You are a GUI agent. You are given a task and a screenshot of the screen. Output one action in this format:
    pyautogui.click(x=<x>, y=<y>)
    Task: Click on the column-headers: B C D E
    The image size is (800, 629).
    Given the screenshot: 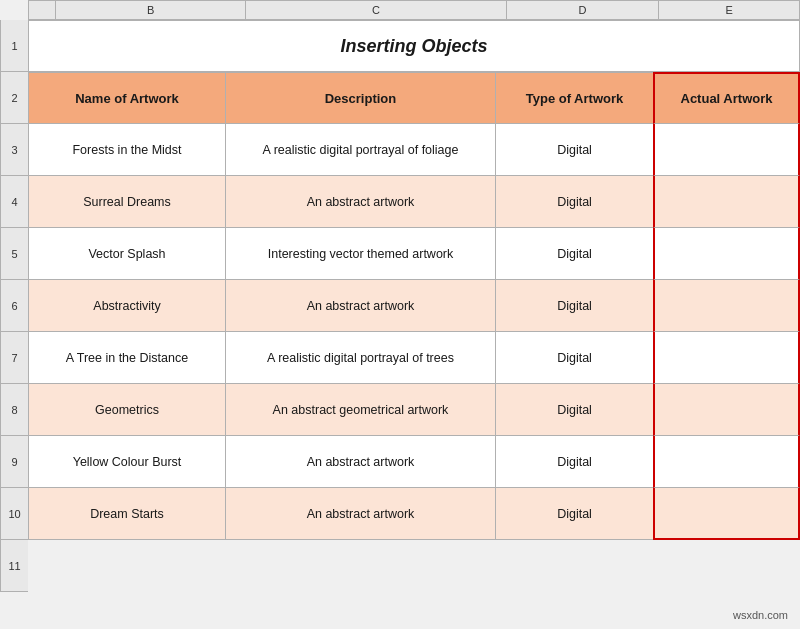 What is the action you would take?
    pyautogui.click(x=414, y=10)
    